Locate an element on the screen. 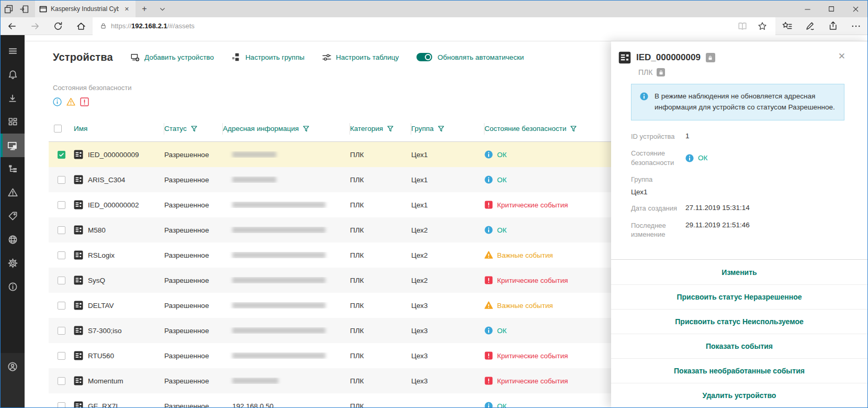  sidebar-item-dashboard is located at coordinates (13, 122).